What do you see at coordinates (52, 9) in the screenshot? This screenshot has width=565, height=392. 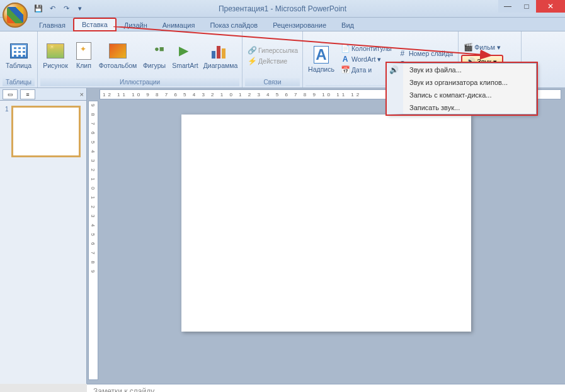 I see `undo-icon: ↶` at bounding box center [52, 9].